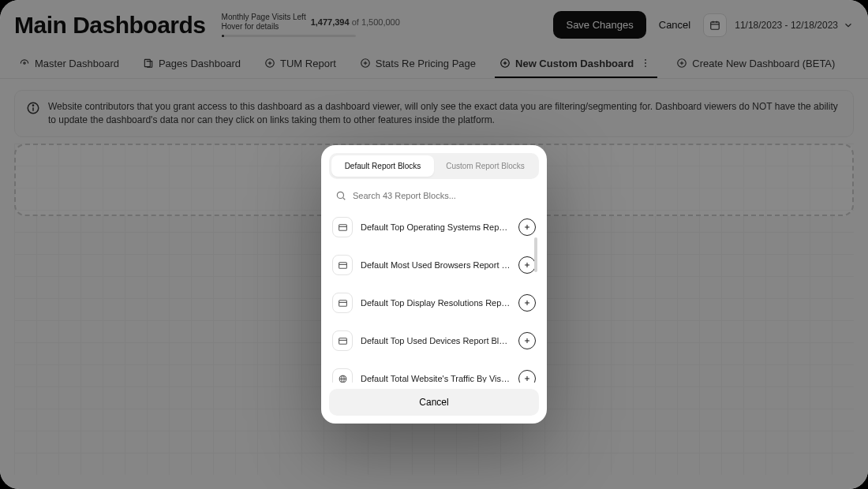 The width and height of the screenshot is (868, 489). What do you see at coordinates (786, 25) in the screenshot?
I see `date-range-text: 11/18/2023 - 12/18/2023` at bounding box center [786, 25].